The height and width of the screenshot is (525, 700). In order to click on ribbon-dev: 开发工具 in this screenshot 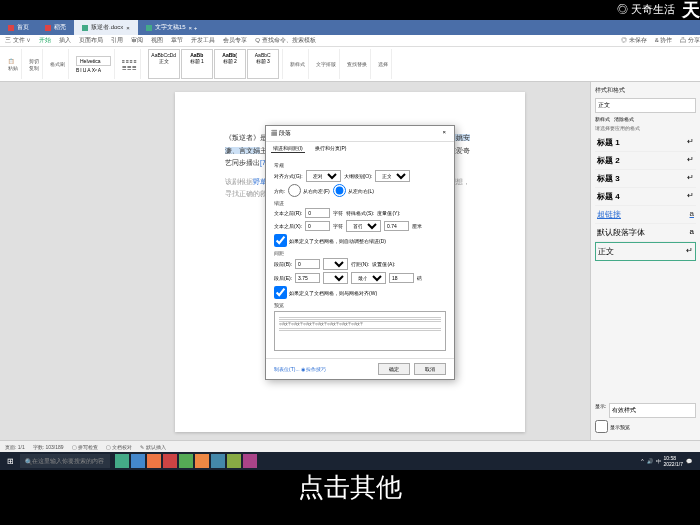, I will do `click(203, 40)`.